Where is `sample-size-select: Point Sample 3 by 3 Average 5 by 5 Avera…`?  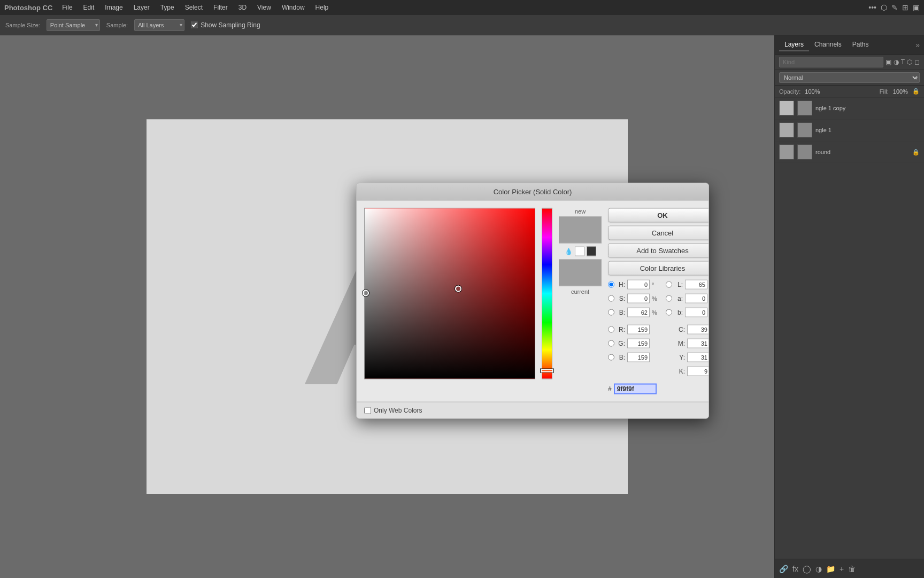
sample-size-select: Point Sample 3 by 3 Average 5 by 5 Avera… is located at coordinates (73, 25).